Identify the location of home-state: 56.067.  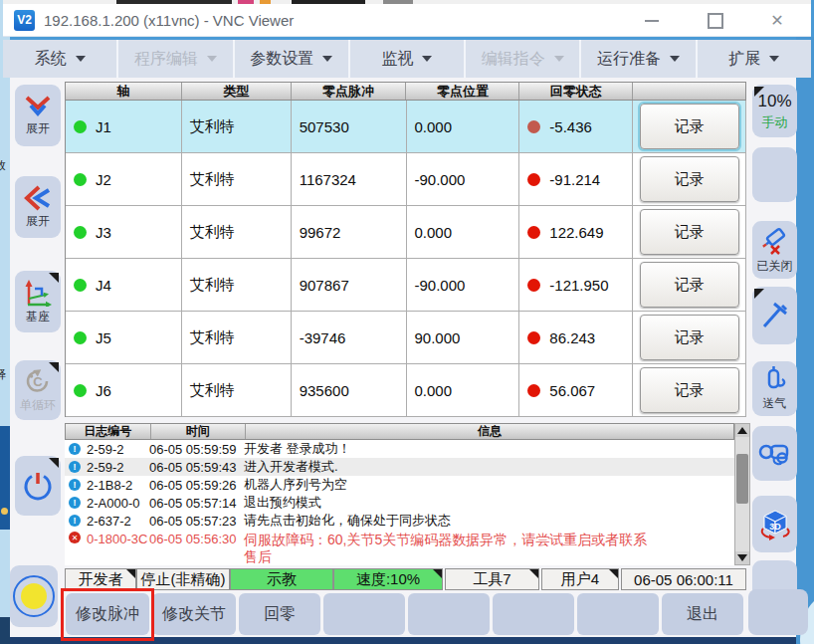
(572, 390).